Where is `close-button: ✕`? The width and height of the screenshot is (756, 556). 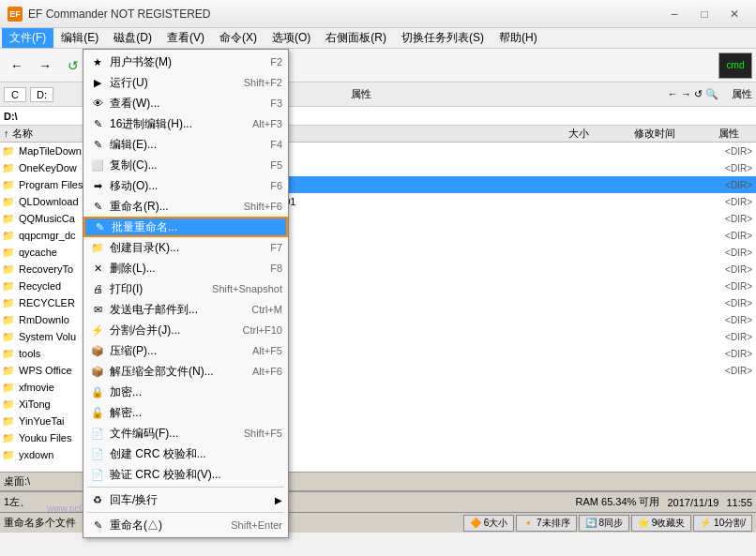 close-button: ✕ is located at coordinates (734, 14).